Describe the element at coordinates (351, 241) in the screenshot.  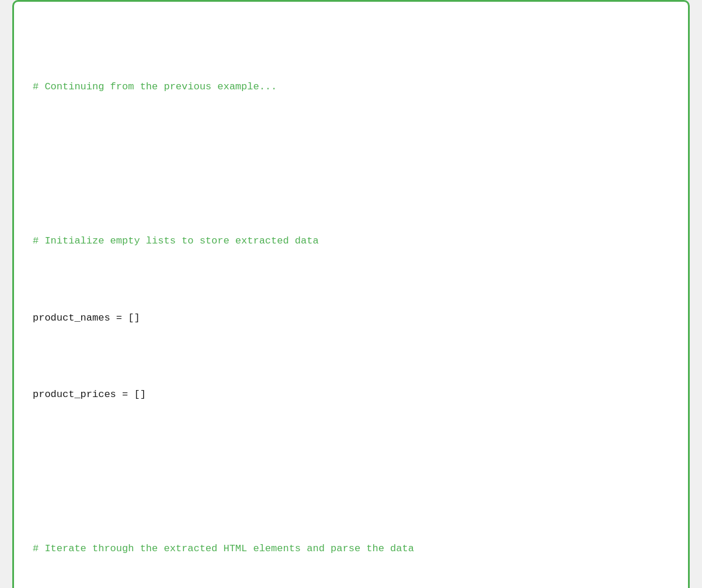
I see `code-line-3: # Initialize empty lists to store extrac…` at that location.